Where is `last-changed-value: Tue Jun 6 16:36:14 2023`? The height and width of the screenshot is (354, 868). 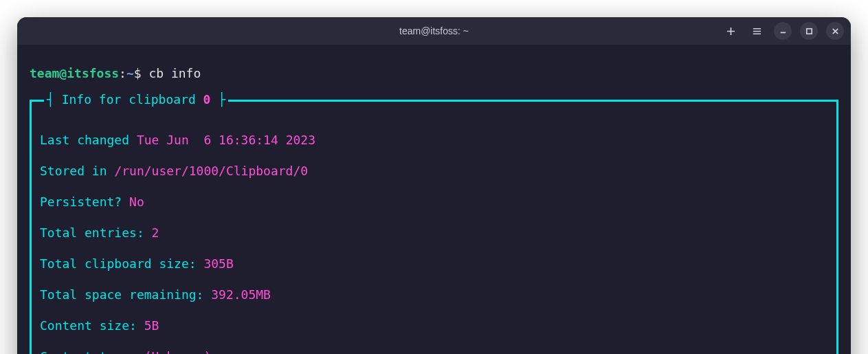
last-changed-value: Tue Jun 6 16:36:14 2023 is located at coordinates (226, 140).